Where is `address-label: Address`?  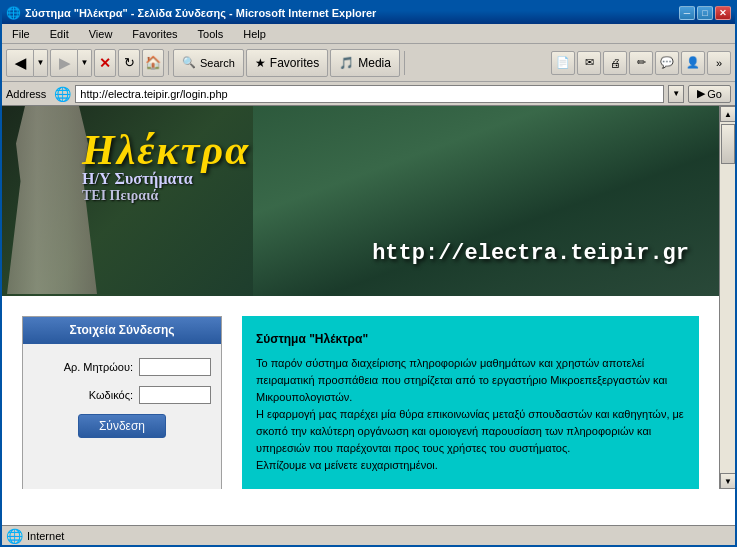
address-label: Address is located at coordinates (28, 94).